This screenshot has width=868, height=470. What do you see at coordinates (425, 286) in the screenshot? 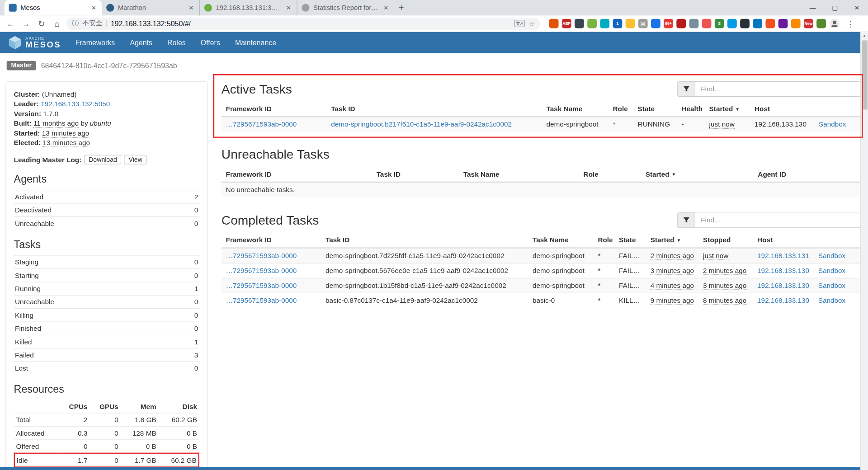
I see `task-id: demo-springboot.1b15f8bd-c1a5-11e9-aaf9-…` at bounding box center [425, 286].